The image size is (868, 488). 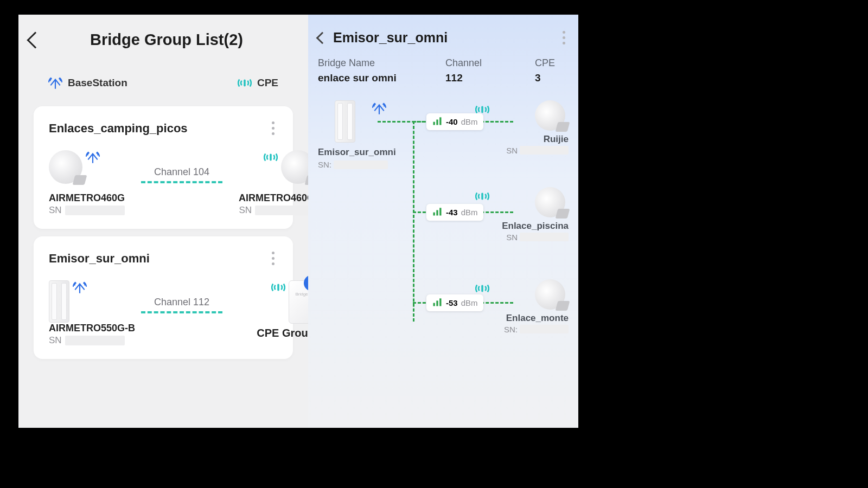 What do you see at coordinates (382, 63) in the screenshot?
I see `bridge-name-label: Bridge Name` at bounding box center [382, 63].